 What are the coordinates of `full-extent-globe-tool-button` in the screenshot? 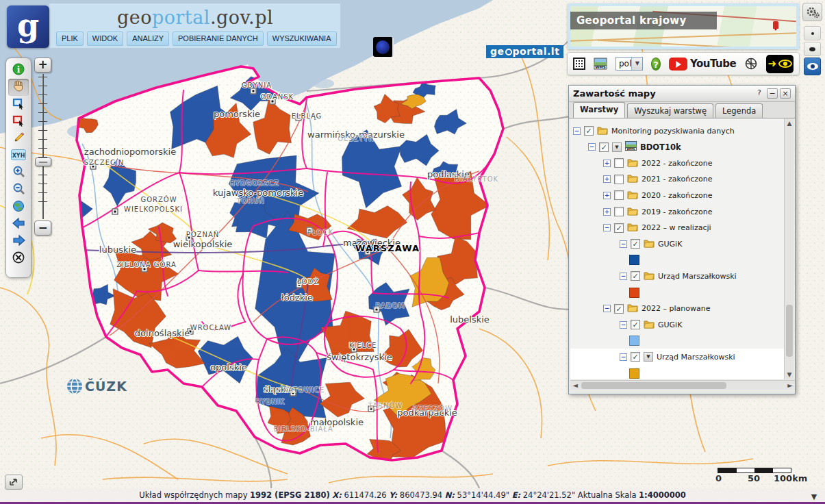 It's located at (18, 207).